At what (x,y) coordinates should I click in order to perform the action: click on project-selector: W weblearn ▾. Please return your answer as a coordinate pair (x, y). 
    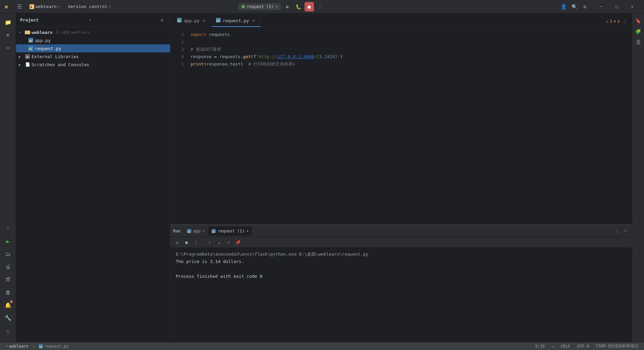
    Looking at the image, I should click on (45, 7).